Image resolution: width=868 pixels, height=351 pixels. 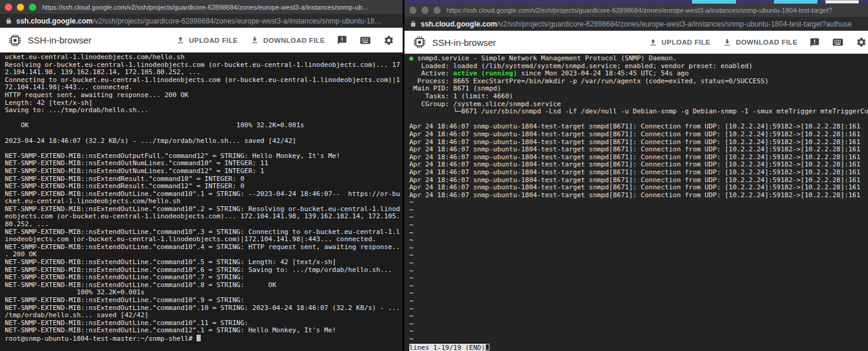 I want to click on terminal-line: root@snmp-ubuntu-1804-test-master:~/snmp…, so click(x=204, y=339).